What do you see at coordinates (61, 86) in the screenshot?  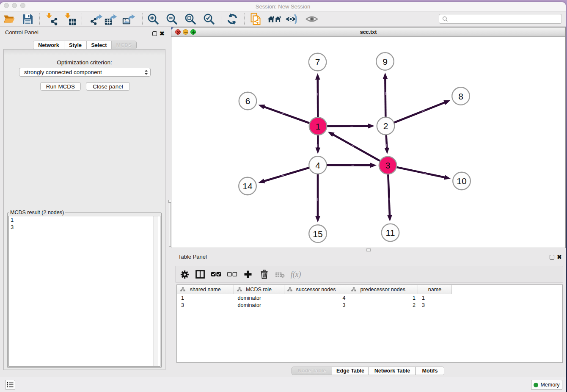 I see `run-mcds-button: Run MCDS` at bounding box center [61, 86].